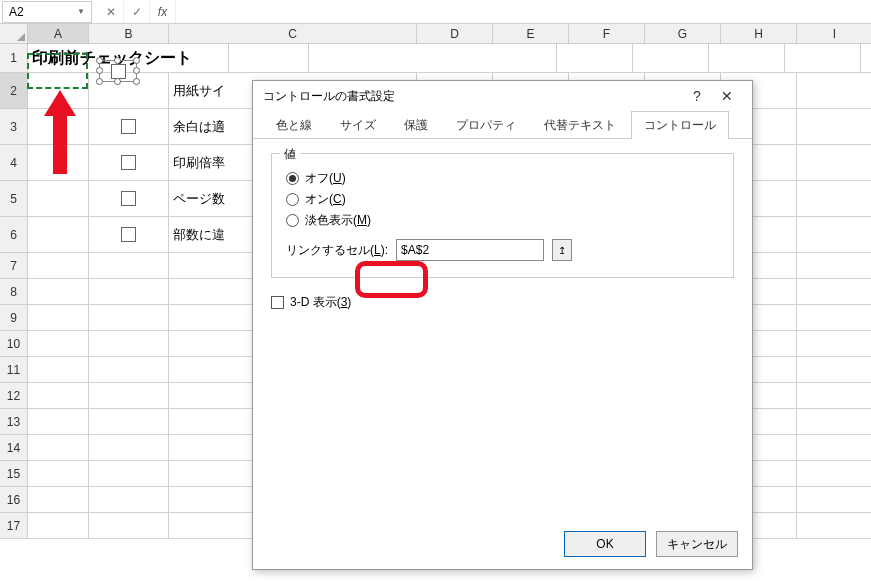 This screenshot has height=581, width=871. Describe the element at coordinates (455, 34) in the screenshot. I see `column-header-D: D` at that location.